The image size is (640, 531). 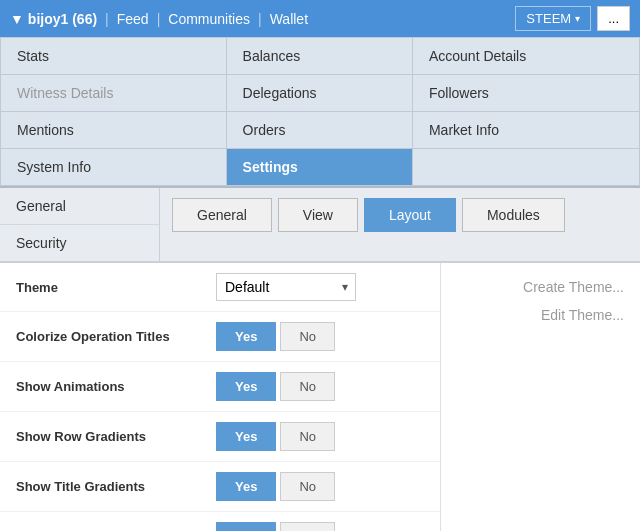 I want to click on title-gradients-no-btn: No, so click(x=308, y=486).